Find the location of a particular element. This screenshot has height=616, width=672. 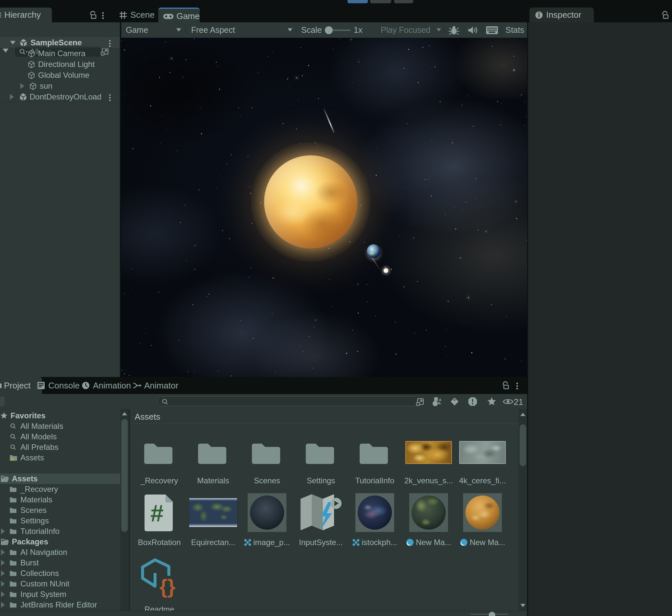

tab-inspector: Inspector is located at coordinates (561, 15).